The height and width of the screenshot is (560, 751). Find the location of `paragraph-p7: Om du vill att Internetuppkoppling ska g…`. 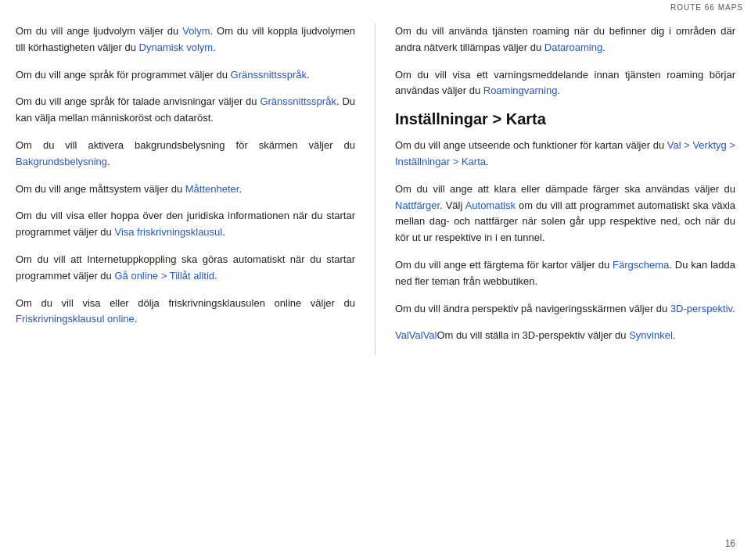

paragraph-p7: Om du vill att Internetuppkoppling ska g… is located at coordinates (185, 268).